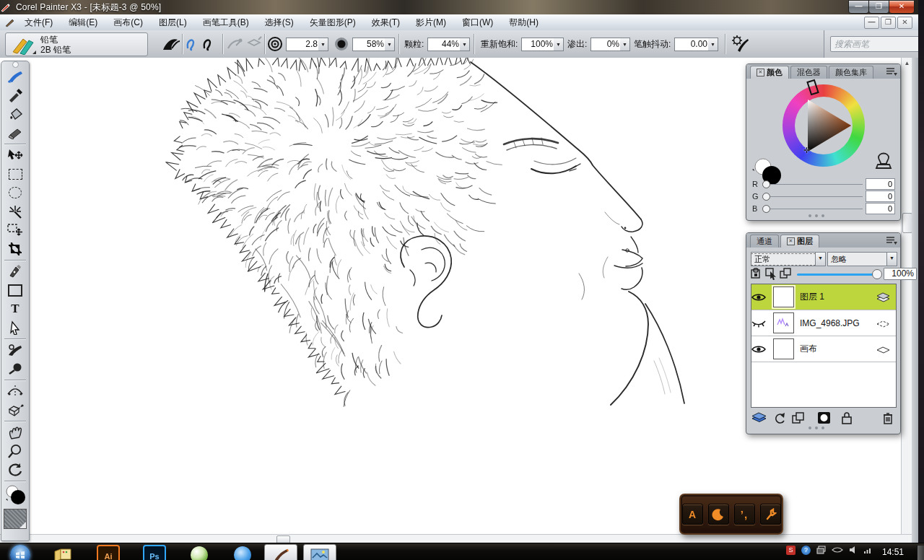 This screenshot has height=560, width=924. I want to click on mdi-close-button: ✕, so click(905, 23).